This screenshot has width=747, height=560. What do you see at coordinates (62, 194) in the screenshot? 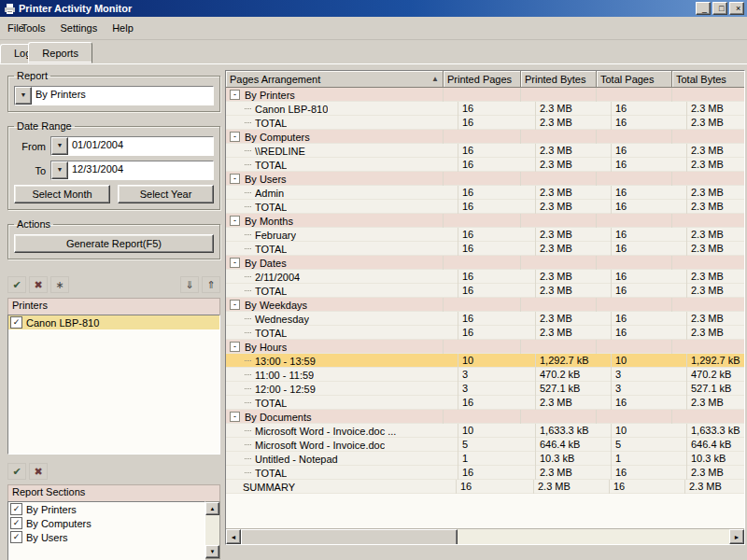
I see `select-month-button: Select Month` at bounding box center [62, 194].